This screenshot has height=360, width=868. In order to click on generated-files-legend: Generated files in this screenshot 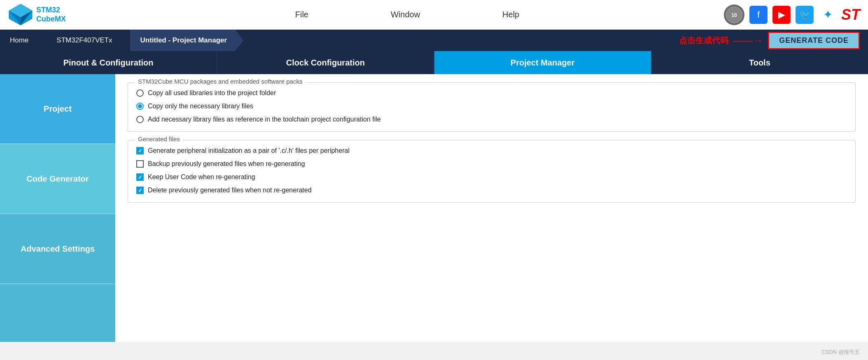, I will do `click(159, 139)`.